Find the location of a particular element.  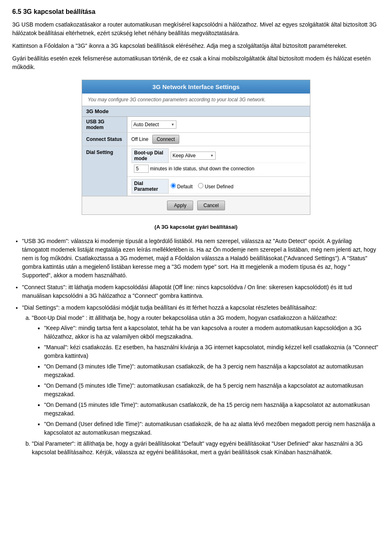

radio-default-text: Default is located at coordinates (185, 187).